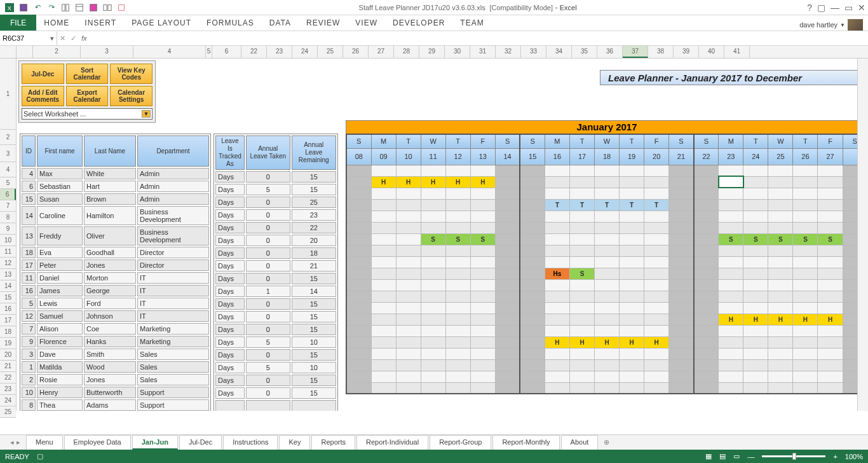  I want to click on fx-icon: fx, so click(84, 38).